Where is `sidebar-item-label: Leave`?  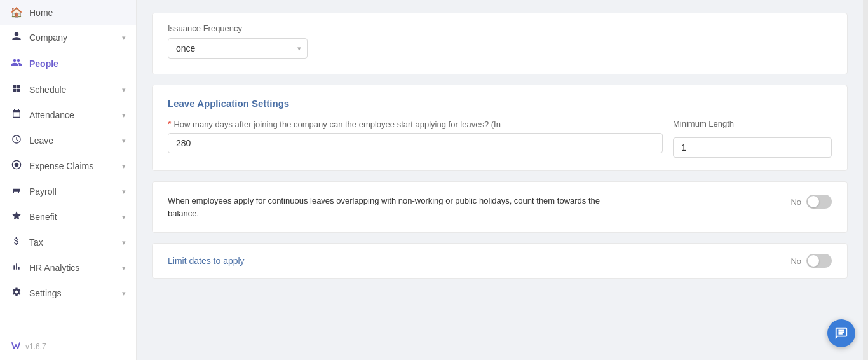 sidebar-item-label: Leave is located at coordinates (72, 141).